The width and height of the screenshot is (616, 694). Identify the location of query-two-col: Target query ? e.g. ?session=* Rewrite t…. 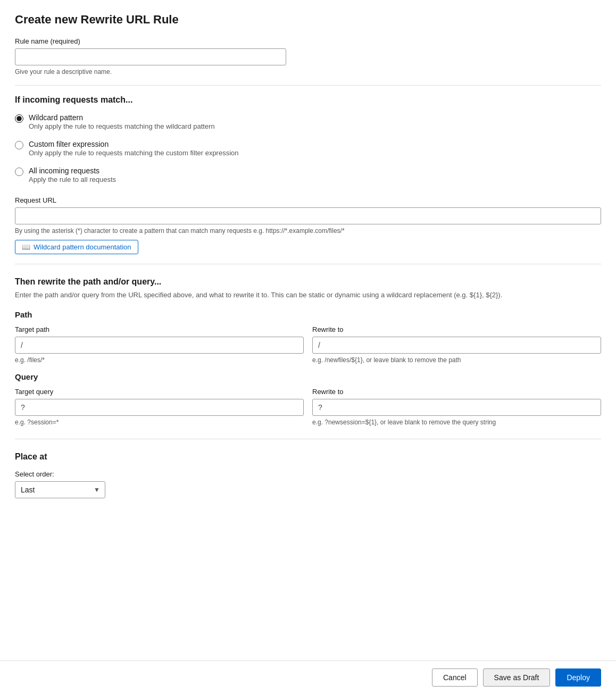
(308, 407).